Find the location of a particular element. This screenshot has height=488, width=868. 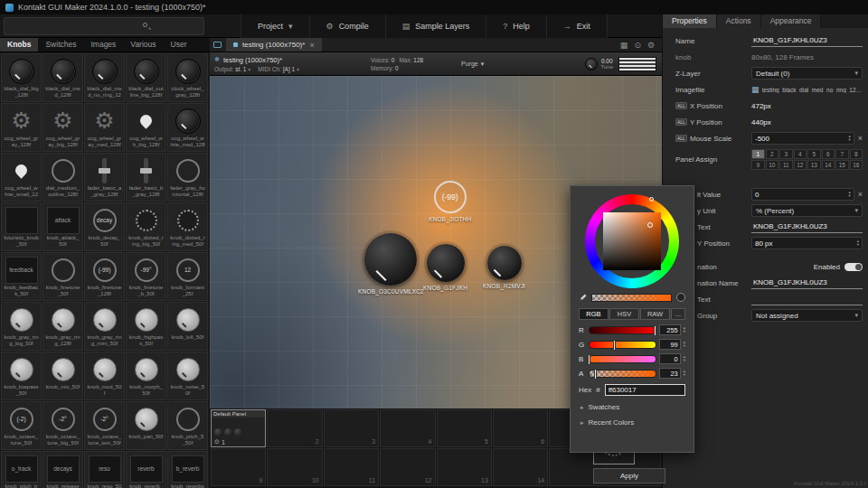

panel-slot: 13 is located at coordinates (465, 467).